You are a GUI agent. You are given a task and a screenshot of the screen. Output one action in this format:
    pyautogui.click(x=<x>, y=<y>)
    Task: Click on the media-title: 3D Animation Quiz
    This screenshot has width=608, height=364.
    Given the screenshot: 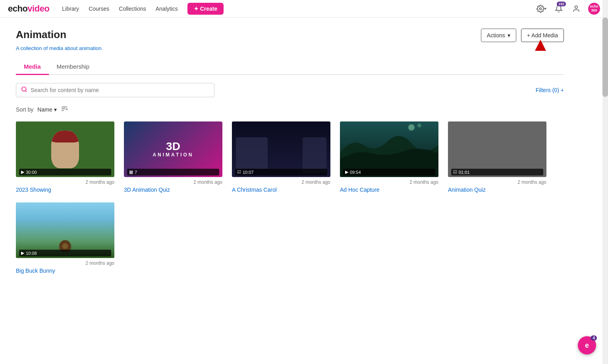 What is the action you would take?
    pyautogui.click(x=173, y=190)
    